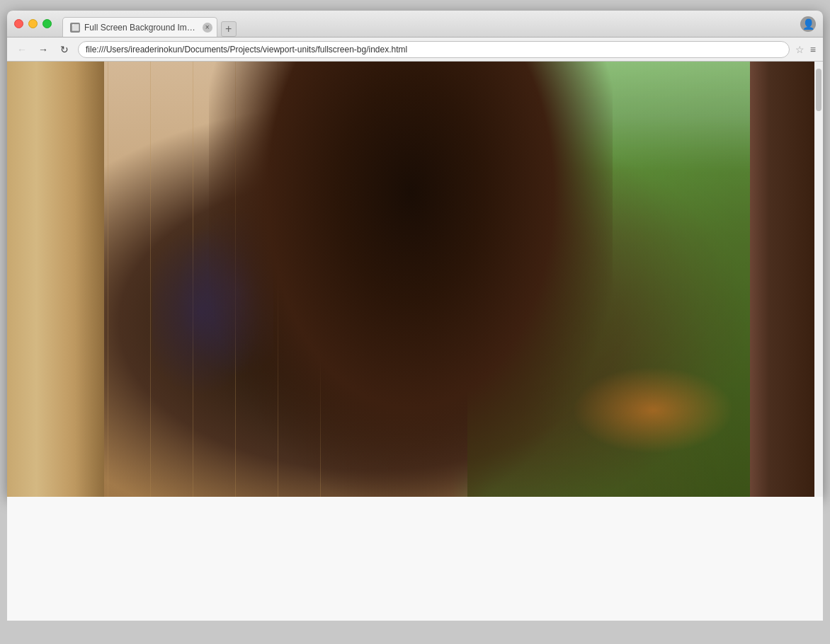 This screenshot has width=830, height=644. I want to click on sunset-glow, so click(653, 410).